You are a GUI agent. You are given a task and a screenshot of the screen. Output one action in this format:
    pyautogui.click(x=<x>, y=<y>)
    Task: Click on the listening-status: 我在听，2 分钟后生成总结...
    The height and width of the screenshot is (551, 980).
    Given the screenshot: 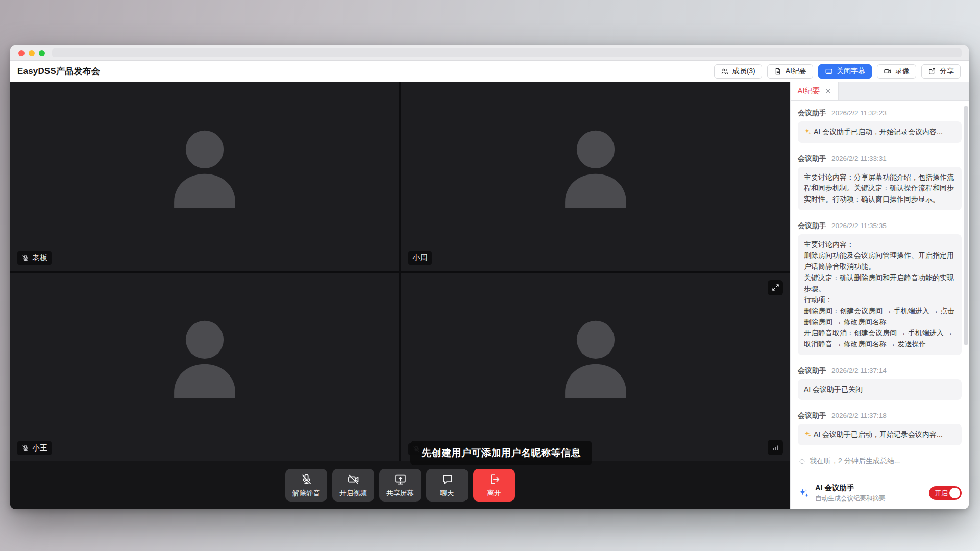 What is the action you would take?
    pyautogui.click(x=880, y=461)
    